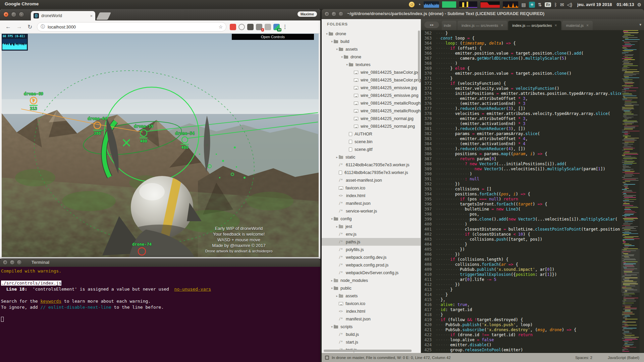  Describe the element at coordinates (371, 288) in the screenshot. I see `tree-item: ▾public` at that location.